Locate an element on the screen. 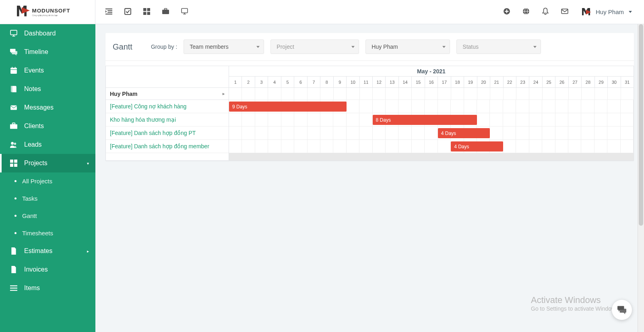 This screenshot has height=332, width=644. gantt-day-cell: 28 is located at coordinates (588, 82).